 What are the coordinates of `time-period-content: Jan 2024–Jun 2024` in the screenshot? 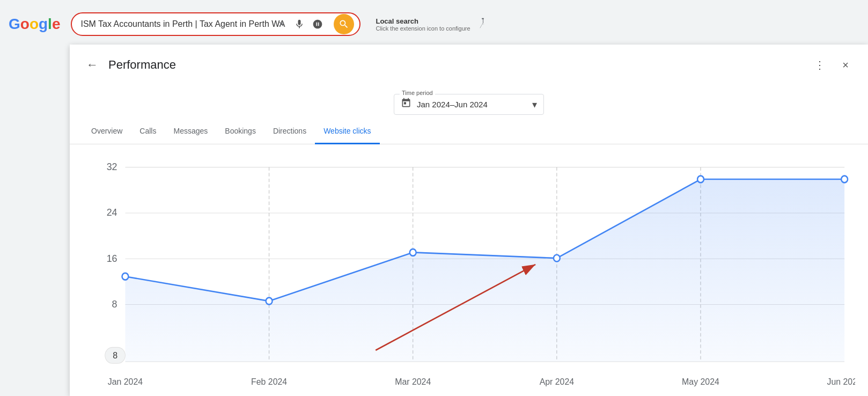 It's located at (459, 104).